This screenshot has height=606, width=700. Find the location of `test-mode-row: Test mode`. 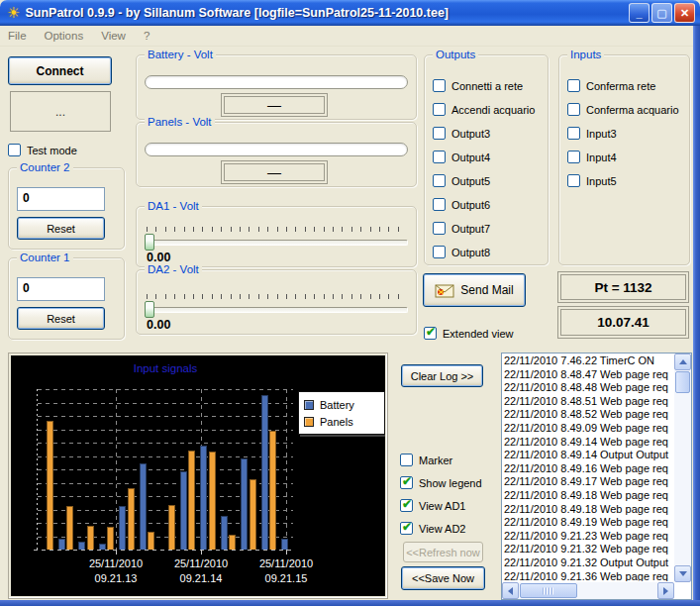

test-mode-row: Test mode is located at coordinates (43, 151).